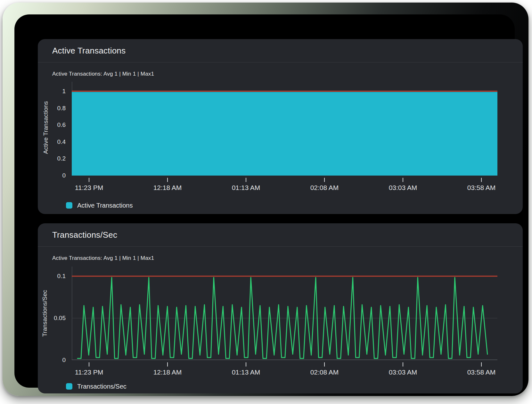 Image resolution: width=532 pixels, height=404 pixels. What do you see at coordinates (280, 235) in the screenshot?
I see `panel-header: Transactions/Sec` at bounding box center [280, 235].